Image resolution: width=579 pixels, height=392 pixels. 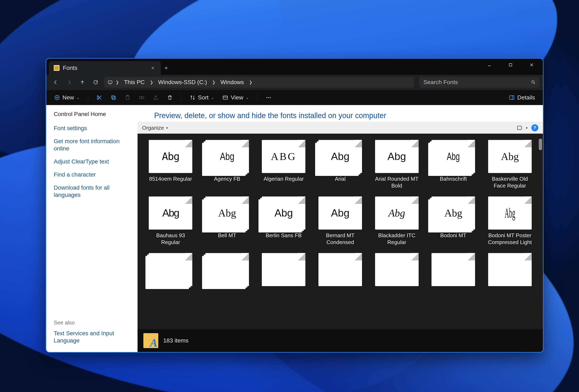 What do you see at coordinates (522, 98) in the screenshot?
I see `details-button: Details` at bounding box center [522, 98].